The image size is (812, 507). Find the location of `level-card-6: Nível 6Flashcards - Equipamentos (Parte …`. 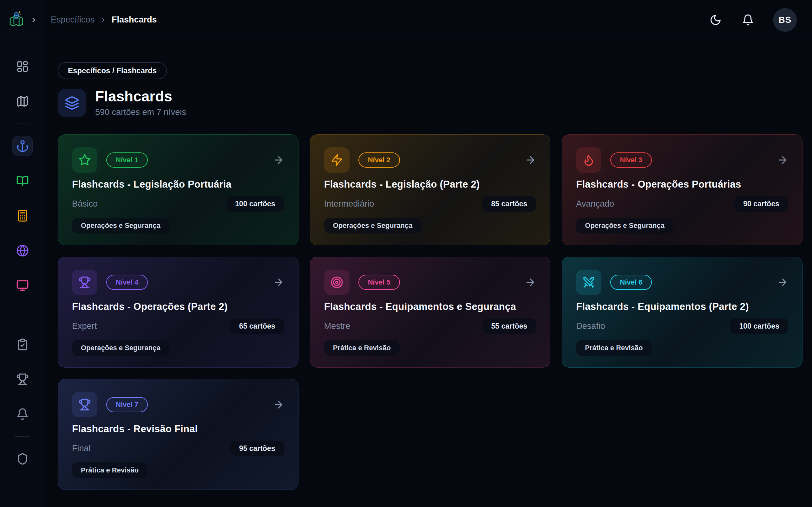

level-card-6: Nível 6Flashcards - Equipamentos (Parte … is located at coordinates (682, 312).